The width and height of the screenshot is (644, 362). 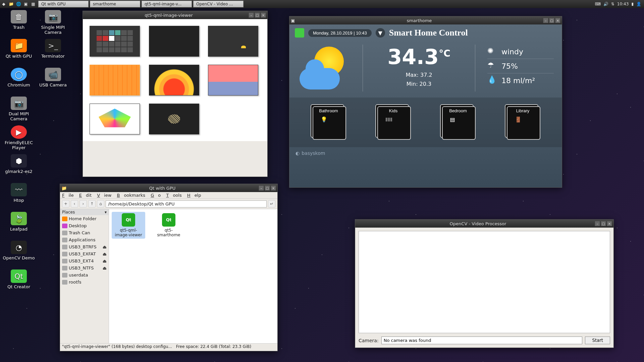 I want to click on place-usb-exfat: USB3_EXFAT⏏, so click(x=85, y=254).